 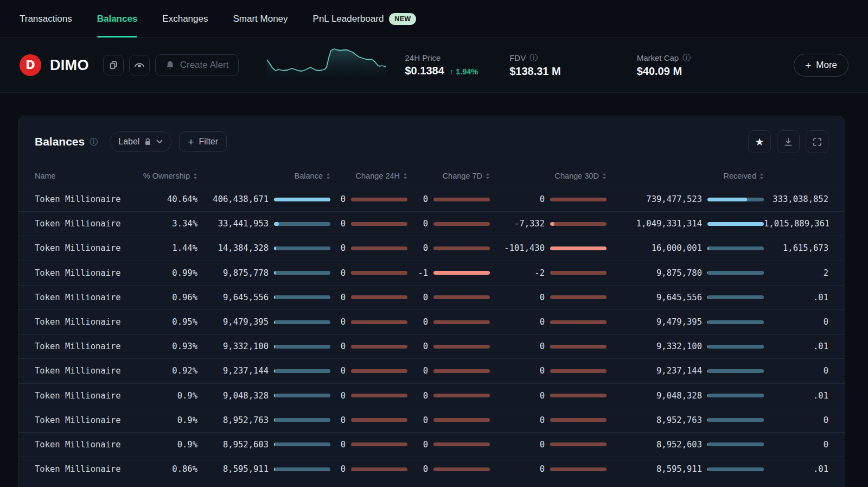 What do you see at coordinates (168, 176) in the screenshot?
I see `column-header-ownership: % Ownership` at bounding box center [168, 176].